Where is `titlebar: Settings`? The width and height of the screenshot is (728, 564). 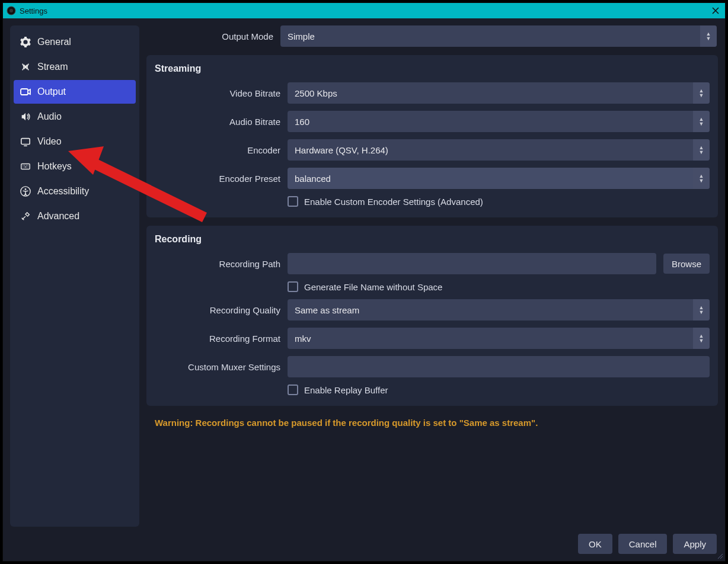
titlebar: Settings is located at coordinates (364, 11).